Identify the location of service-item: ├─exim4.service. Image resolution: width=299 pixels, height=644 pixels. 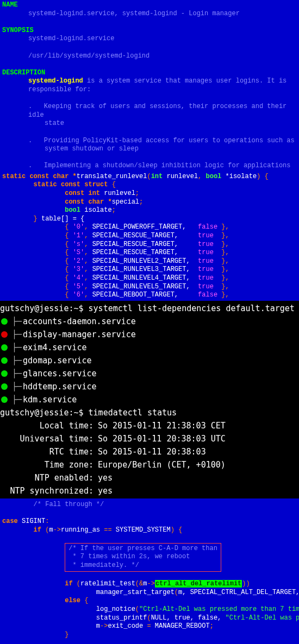
(149, 348).